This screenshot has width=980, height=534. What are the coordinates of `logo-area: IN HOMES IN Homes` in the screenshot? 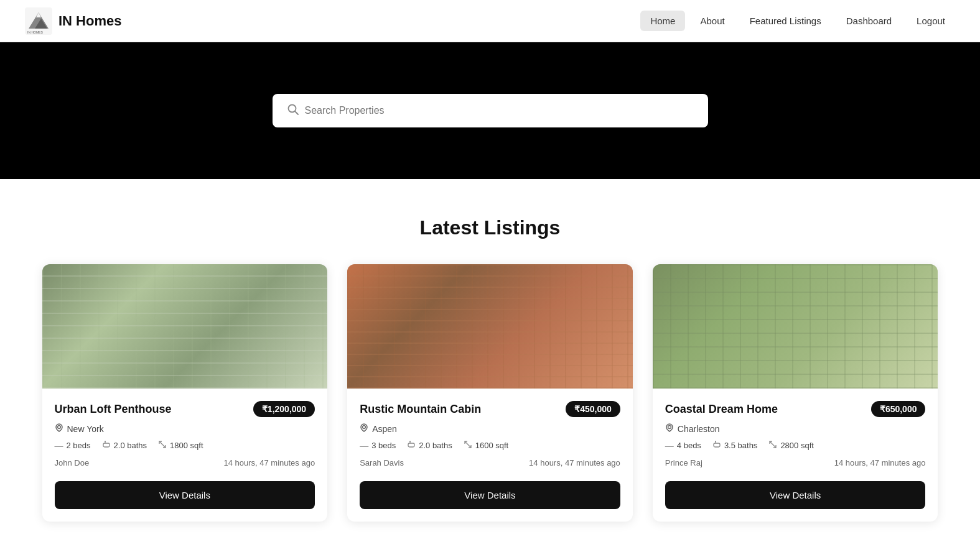 It's located at (73, 21).